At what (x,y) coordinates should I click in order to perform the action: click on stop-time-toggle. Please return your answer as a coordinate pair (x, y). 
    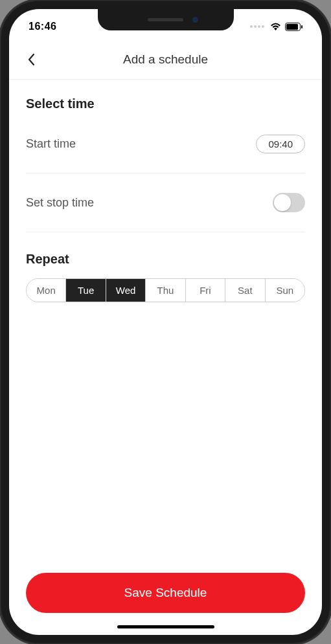
    Looking at the image, I should click on (289, 203).